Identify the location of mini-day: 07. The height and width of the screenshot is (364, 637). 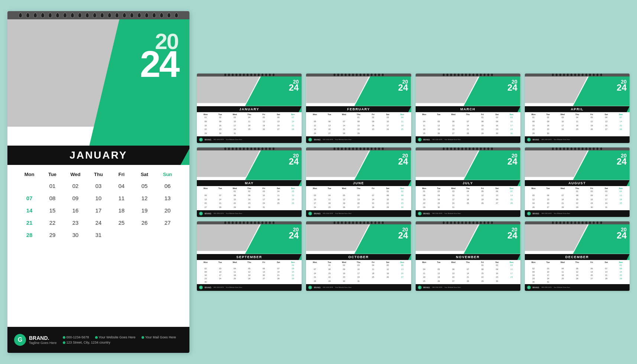
(468, 270).